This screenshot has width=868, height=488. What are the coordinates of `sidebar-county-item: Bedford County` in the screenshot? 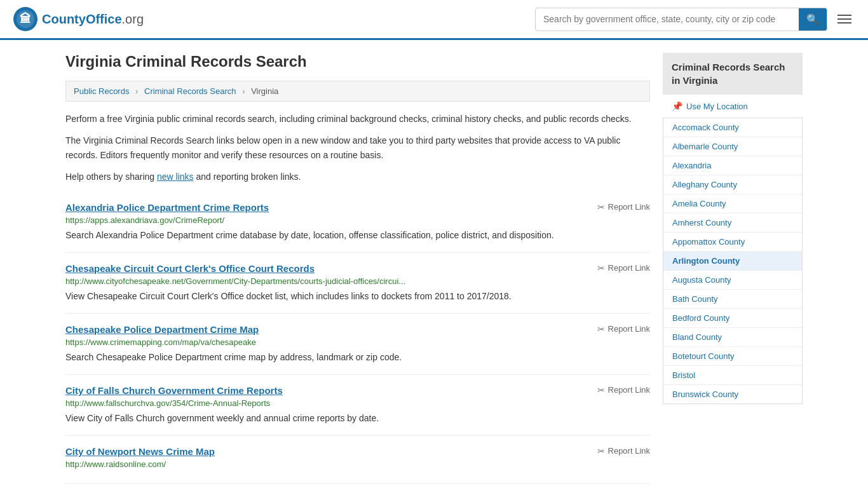 It's located at (733, 318).